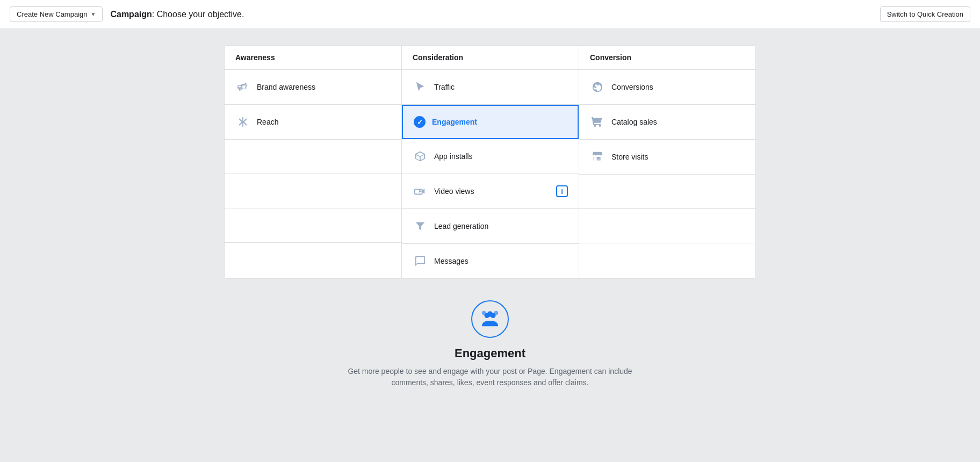 The image size is (980, 462). What do you see at coordinates (490, 261) in the screenshot?
I see `objective-messages: Messages` at bounding box center [490, 261].